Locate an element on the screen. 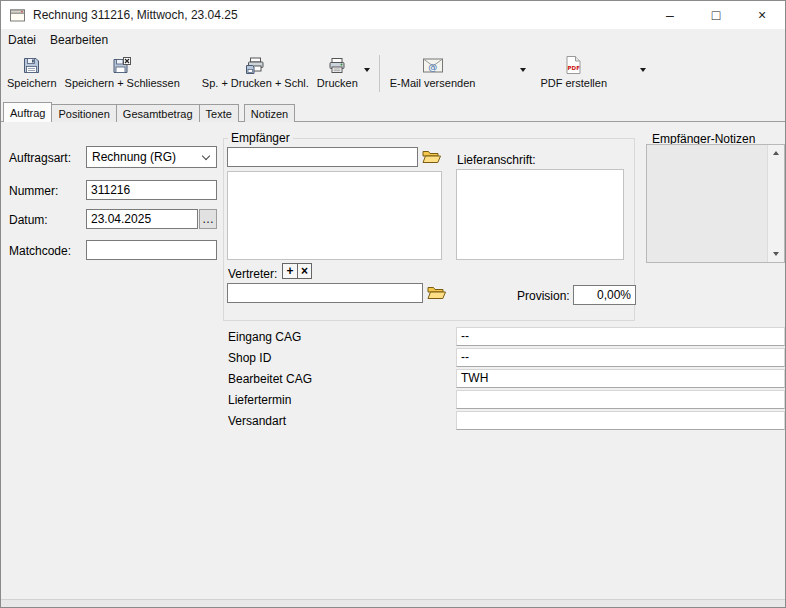 Image resolution: width=786 pixels, height=608 pixels. toolbar-separator is located at coordinates (380, 74).